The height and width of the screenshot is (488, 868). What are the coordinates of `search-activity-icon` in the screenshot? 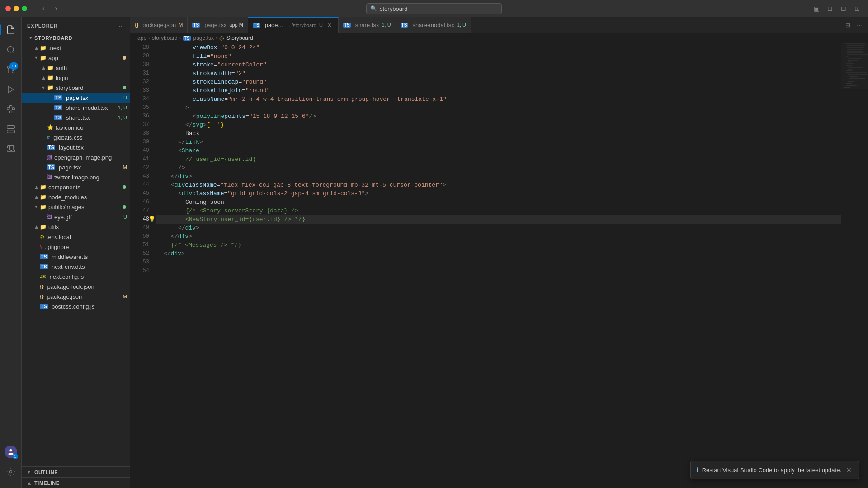 It's located at (11, 50).